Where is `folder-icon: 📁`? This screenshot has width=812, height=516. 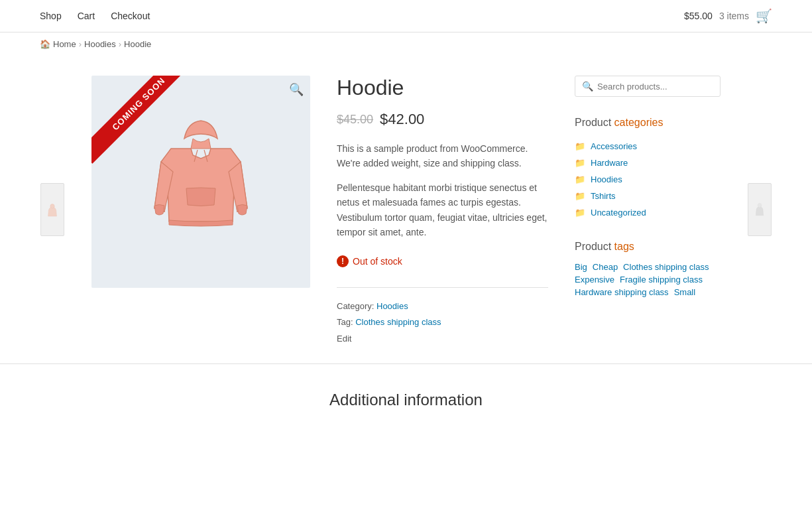 folder-icon: 📁 is located at coordinates (580, 146).